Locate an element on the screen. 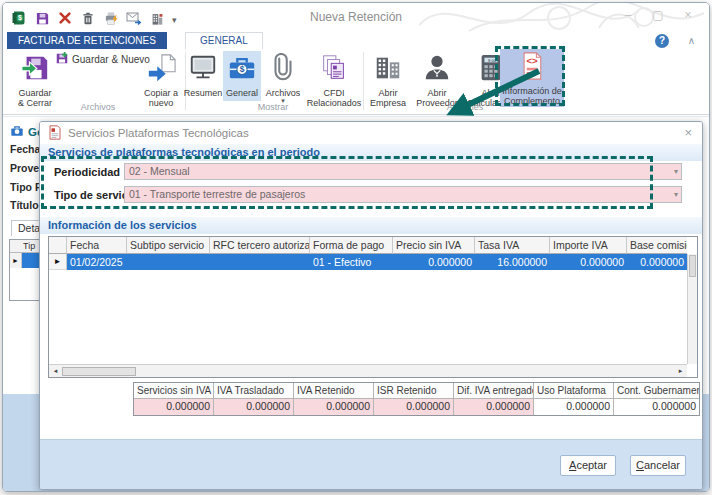 The width and height of the screenshot is (712, 495). col-importe-iva: Importe IVA is located at coordinates (588, 246).